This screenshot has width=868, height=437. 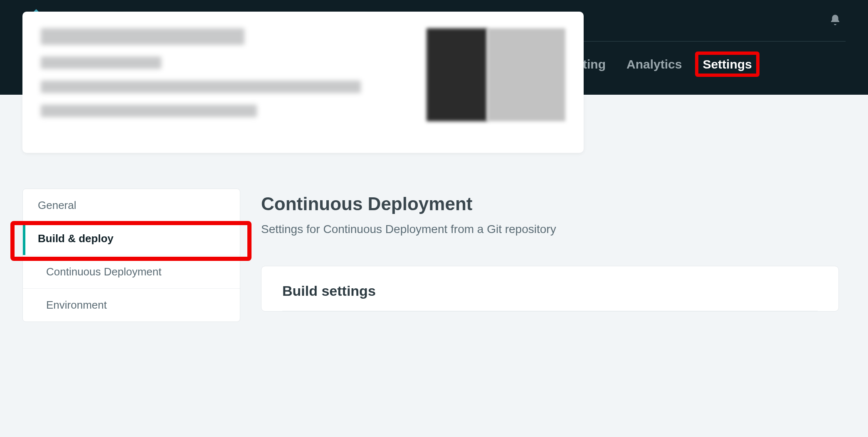 What do you see at coordinates (225, 82) in the screenshot?
I see `site-summary-text-redacted` at bounding box center [225, 82].